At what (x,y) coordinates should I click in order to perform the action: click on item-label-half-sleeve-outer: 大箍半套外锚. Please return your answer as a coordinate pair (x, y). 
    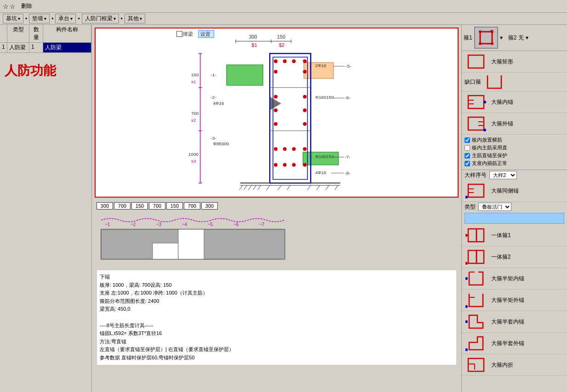
    Looking at the image, I should click on (508, 344).